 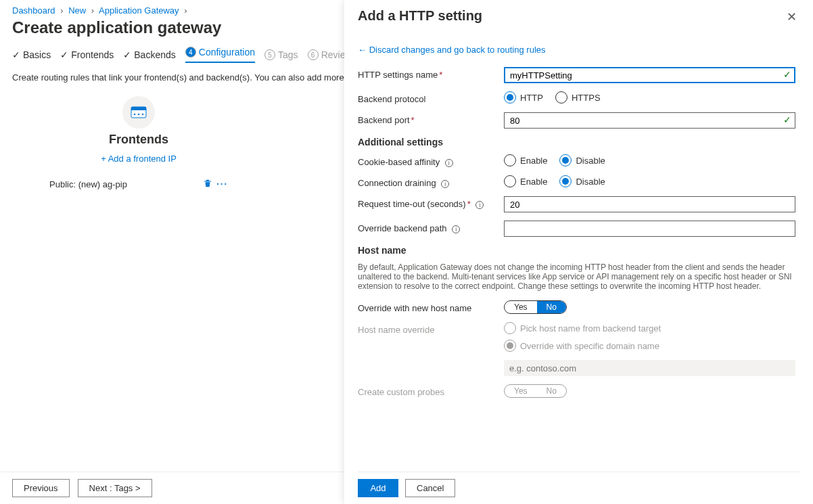 I want to click on wizard-step-label: Configuration, so click(x=227, y=52).